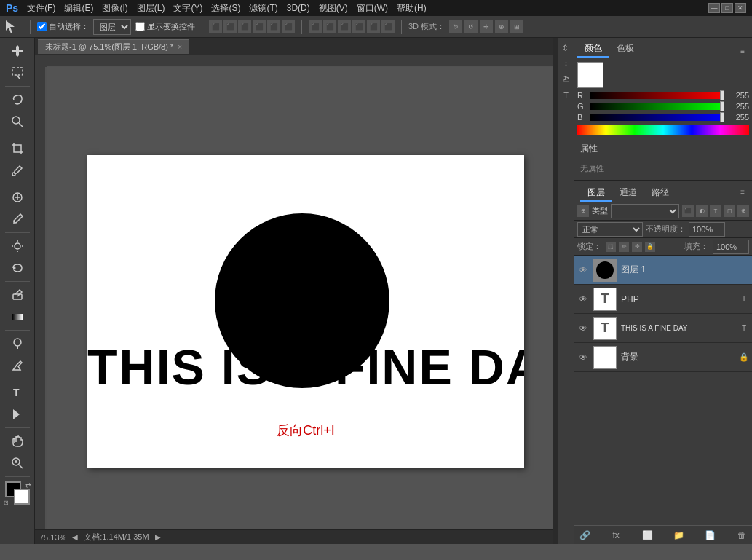 The width and height of the screenshot is (752, 560). What do you see at coordinates (17, 149) in the screenshot?
I see `crop-tool` at bounding box center [17, 149].